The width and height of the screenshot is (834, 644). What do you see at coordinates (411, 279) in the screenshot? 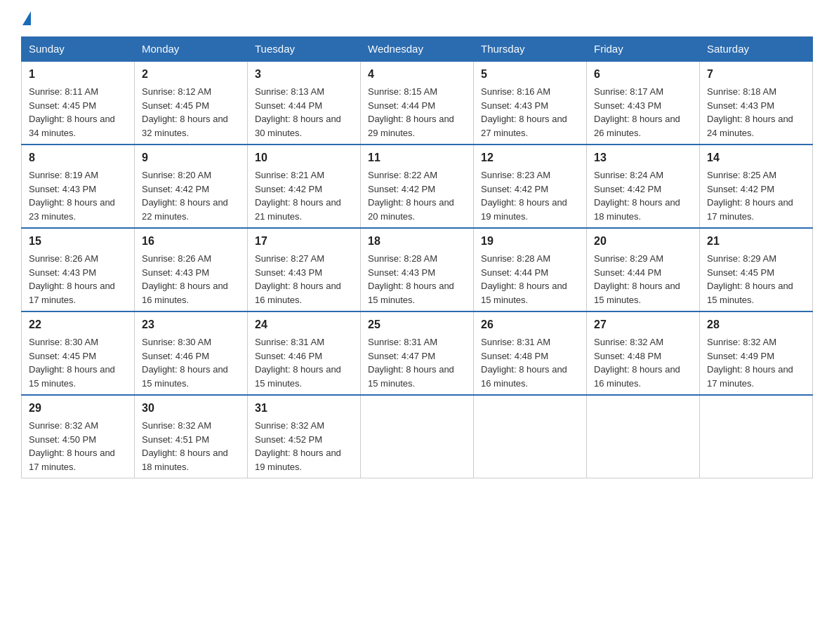
I see `day-info: Sunrise: 8:28 AMSunset: 4:43 PMDaylight:…` at bounding box center [411, 279].